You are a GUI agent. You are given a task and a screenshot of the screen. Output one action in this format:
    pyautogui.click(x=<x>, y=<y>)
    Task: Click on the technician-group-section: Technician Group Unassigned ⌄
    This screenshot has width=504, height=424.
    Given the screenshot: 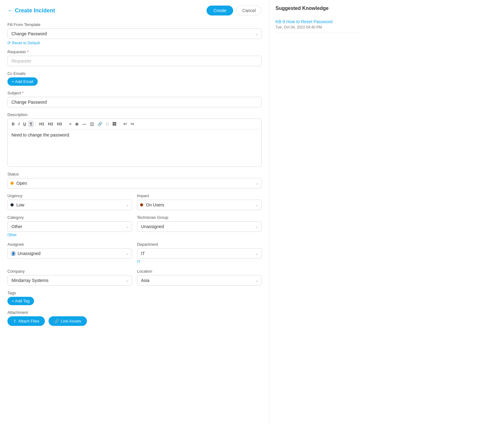 What is the action you would take?
    pyautogui.click(x=199, y=226)
    